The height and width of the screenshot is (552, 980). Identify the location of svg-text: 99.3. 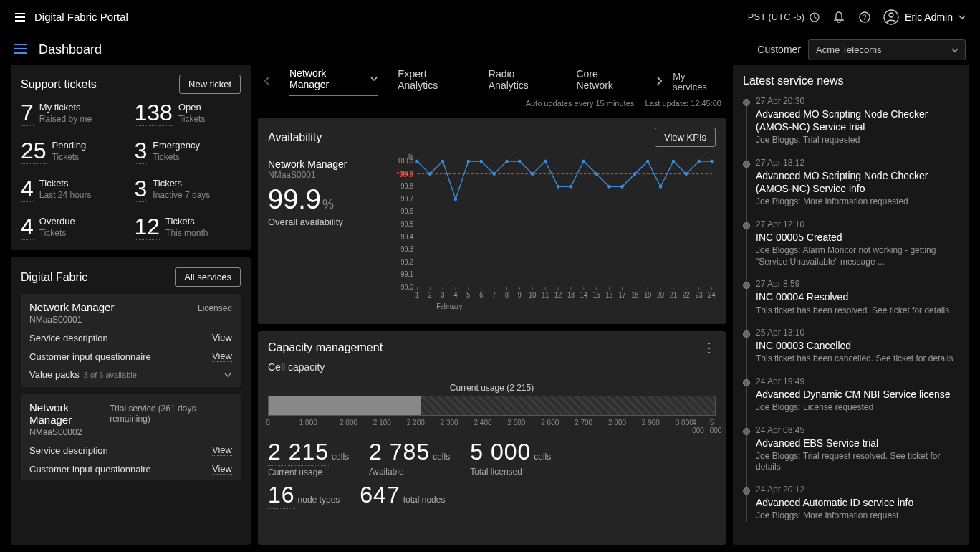
(407, 249).